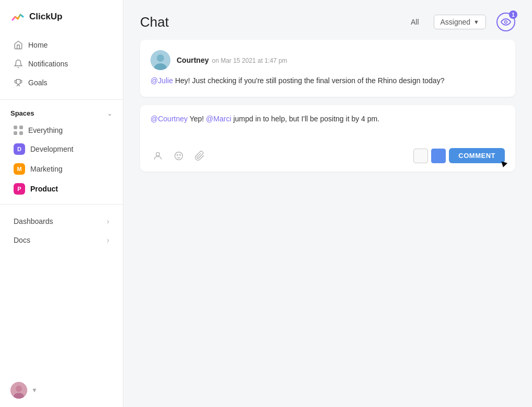 The height and width of the screenshot is (407, 532). What do you see at coordinates (179, 156) in the screenshot?
I see `compose-tools` at bounding box center [179, 156].